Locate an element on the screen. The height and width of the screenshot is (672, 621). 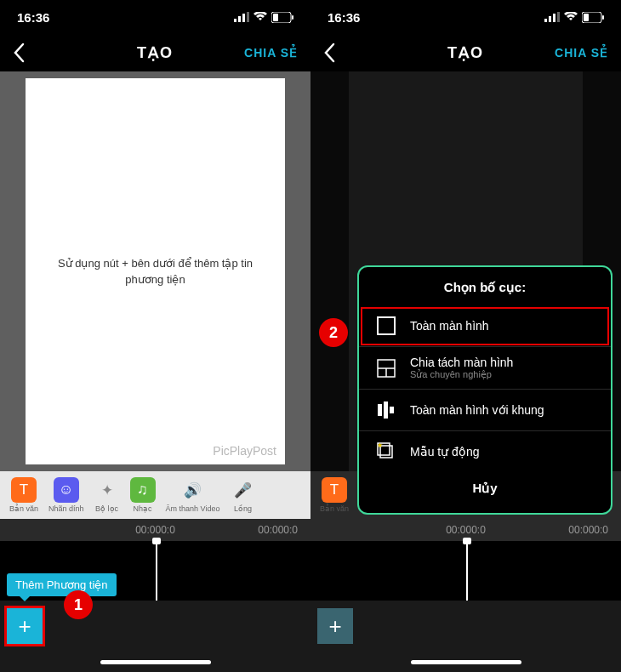
tool-voice: 🎤Lồng is located at coordinates (242, 495).